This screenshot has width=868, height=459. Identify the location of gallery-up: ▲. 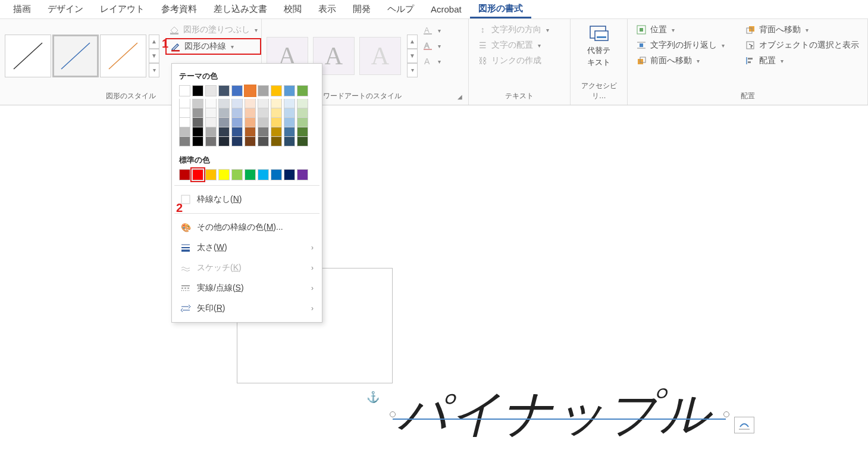
(154, 42).